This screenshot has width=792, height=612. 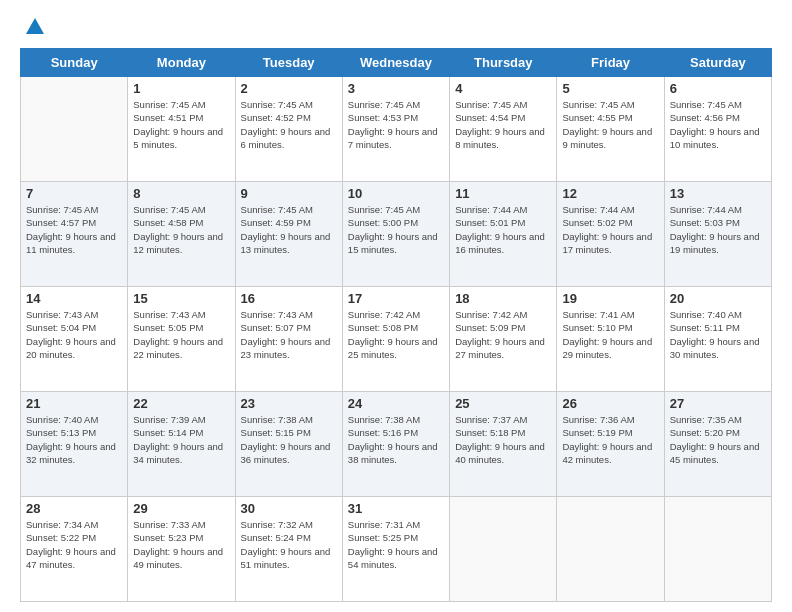 What do you see at coordinates (396, 130) in the screenshot?
I see `calendar-cell: 3Sunrise: 7:45 AMSunset: 4:53 PMDaylight…` at bounding box center [396, 130].